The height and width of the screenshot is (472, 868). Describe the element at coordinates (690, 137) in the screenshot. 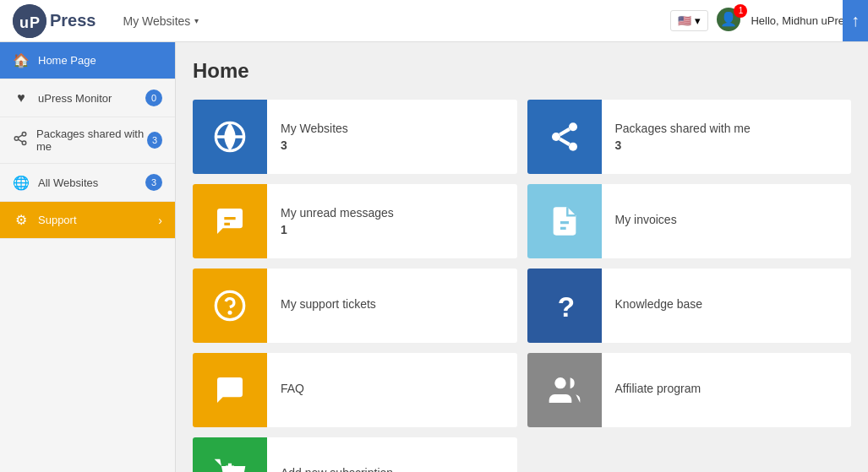

I see `card-packages-shared: Packages shared with me 3` at that location.